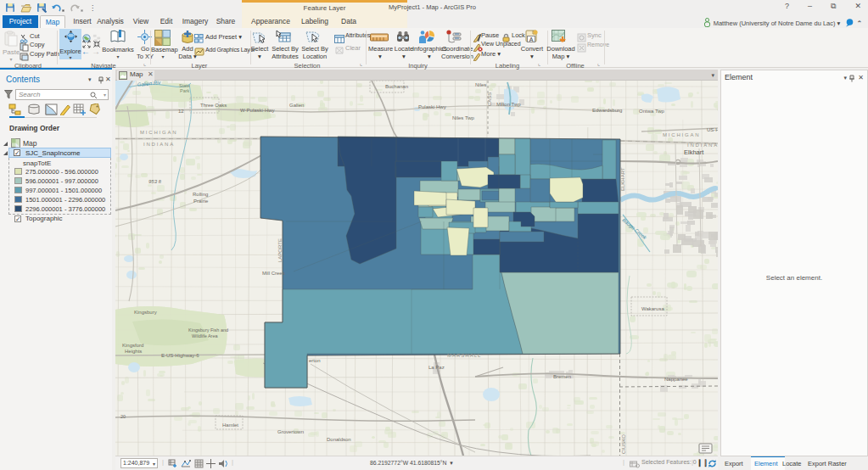 The width and height of the screenshot is (868, 470). I want to click on svg-text: 953 ft, so click(154, 182).